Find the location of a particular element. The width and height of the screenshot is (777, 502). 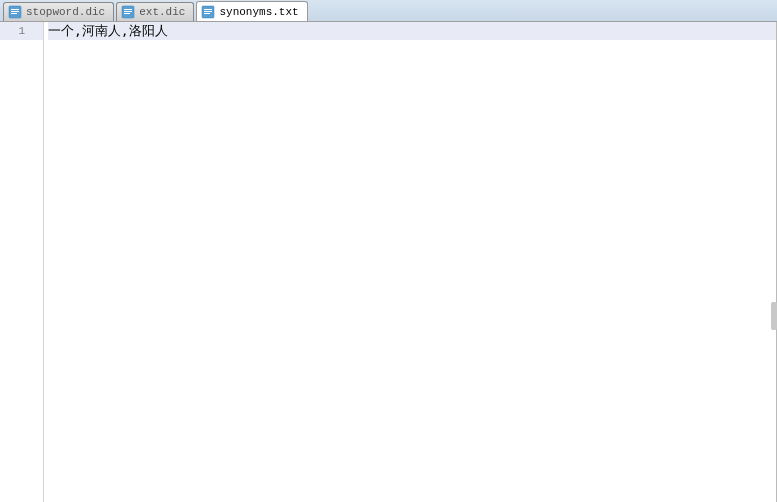

tab-label: stopword.dic is located at coordinates (66, 12).